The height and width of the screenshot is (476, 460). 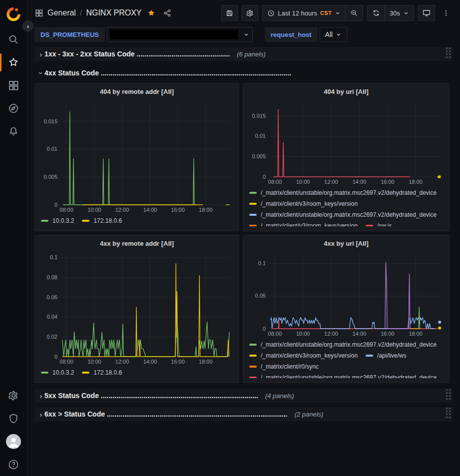 I want to click on svg-text: 0, so click(x=264, y=329).